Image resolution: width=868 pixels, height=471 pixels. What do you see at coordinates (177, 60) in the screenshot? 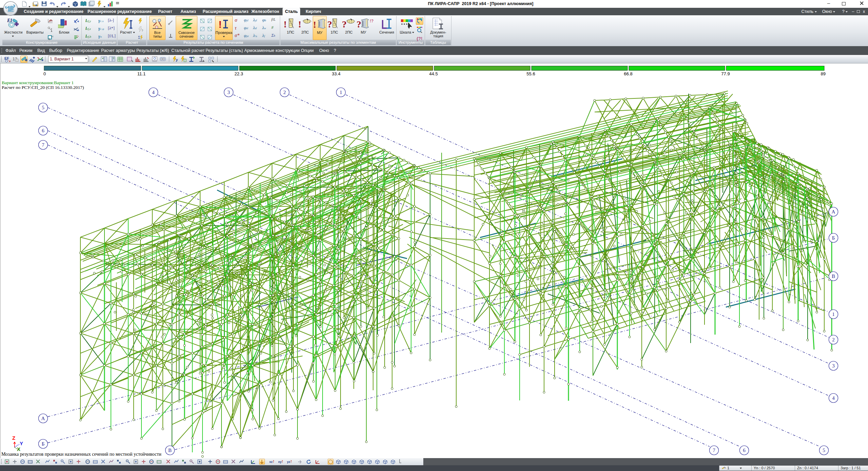
I see `svg-text: У` at bounding box center [177, 60].